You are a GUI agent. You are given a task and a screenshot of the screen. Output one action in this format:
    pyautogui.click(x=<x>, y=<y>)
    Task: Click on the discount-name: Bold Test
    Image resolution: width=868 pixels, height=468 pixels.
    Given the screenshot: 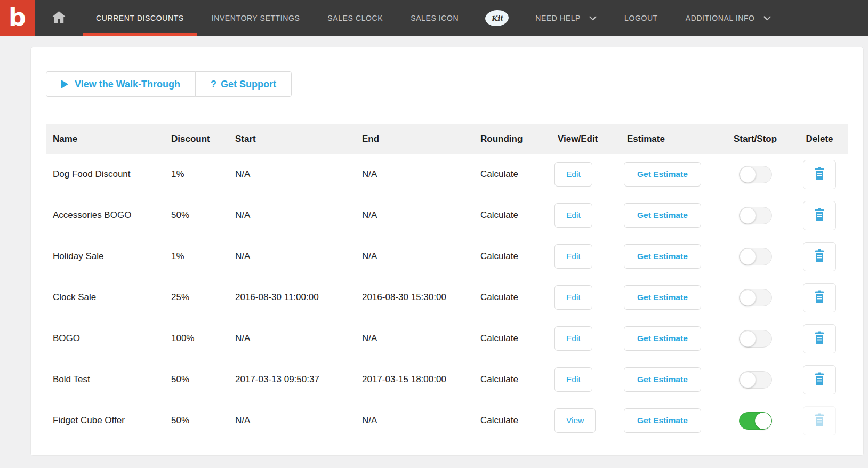 What is the action you would take?
    pyautogui.click(x=106, y=380)
    